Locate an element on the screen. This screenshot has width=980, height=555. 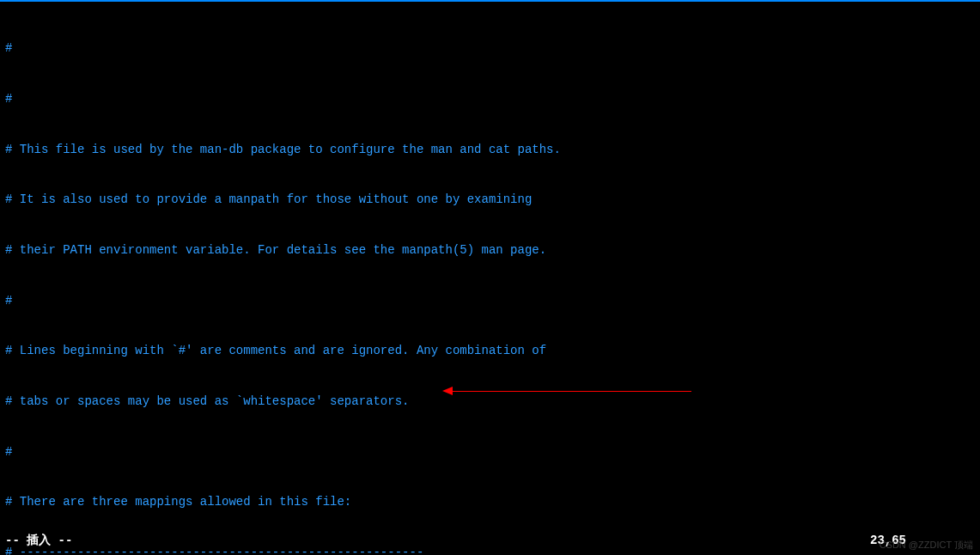
config-line: # It is also used to provide a manpath f… is located at coordinates (490, 200).